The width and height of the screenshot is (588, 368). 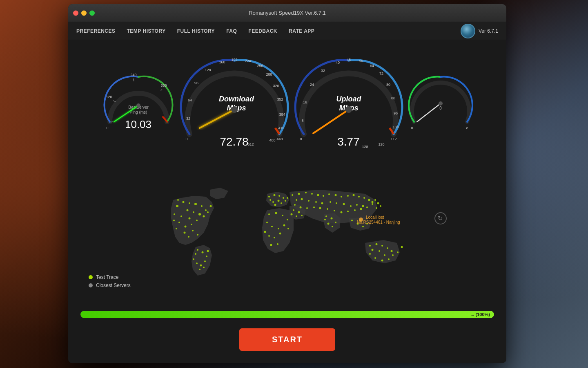 I want to click on svg-text: 384, so click(x=282, y=114).